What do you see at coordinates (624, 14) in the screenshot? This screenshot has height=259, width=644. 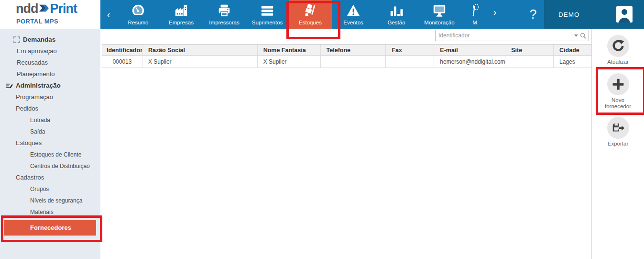 I see `user-avatar` at bounding box center [624, 14].